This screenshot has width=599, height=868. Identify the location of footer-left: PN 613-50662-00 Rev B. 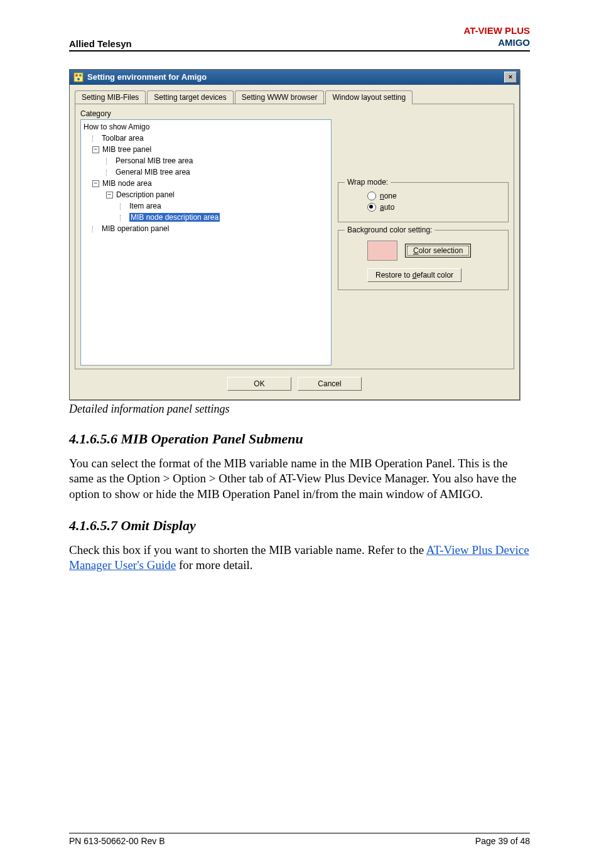
(117, 841).